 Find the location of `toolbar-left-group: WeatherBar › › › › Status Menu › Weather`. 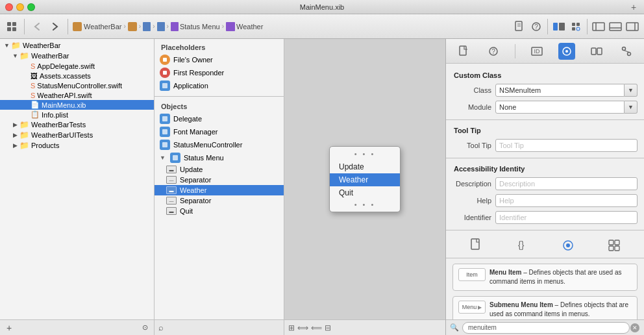

toolbar-left-group: WeatherBar › › › › Status Menu › Weather is located at coordinates (134, 27).